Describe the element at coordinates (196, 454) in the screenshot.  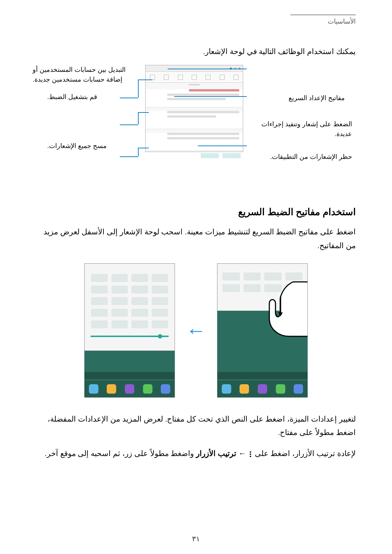
I see `body-paragraph-3: لإعادة ترتيب الأزرار، اضغط على ← ترتيب ا…` at that location.